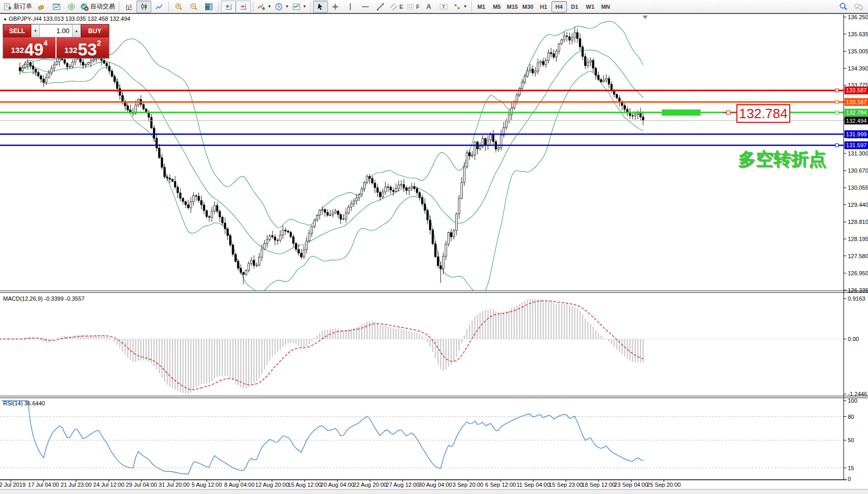 This screenshot has height=494, width=868. What do you see at coordinates (513, 7) in the screenshot?
I see `timeframe-button-m15: M15` at bounding box center [513, 7].